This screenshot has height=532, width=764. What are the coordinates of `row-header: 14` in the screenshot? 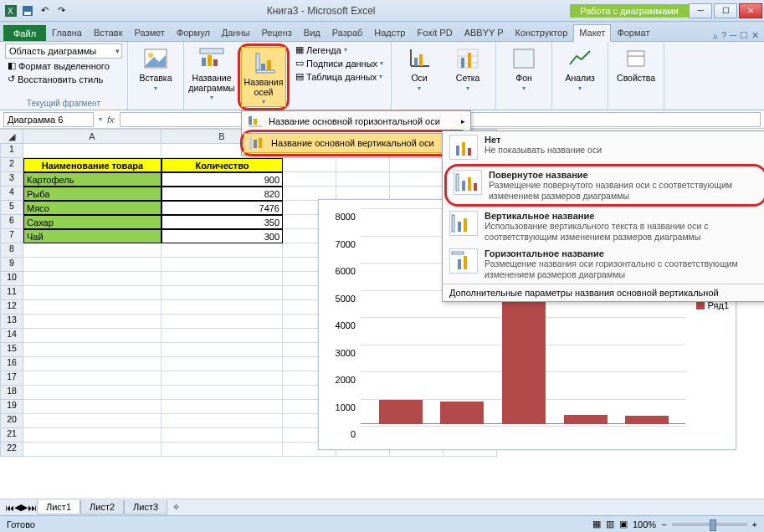 It's located at (12, 336).